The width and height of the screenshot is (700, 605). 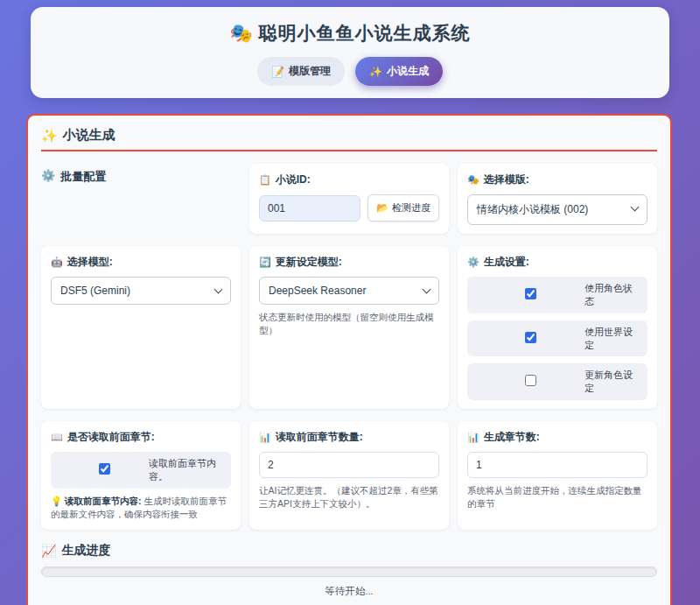 What do you see at coordinates (349, 551) in the screenshot?
I see `progress-section-title: 📈 生成进度` at bounding box center [349, 551].